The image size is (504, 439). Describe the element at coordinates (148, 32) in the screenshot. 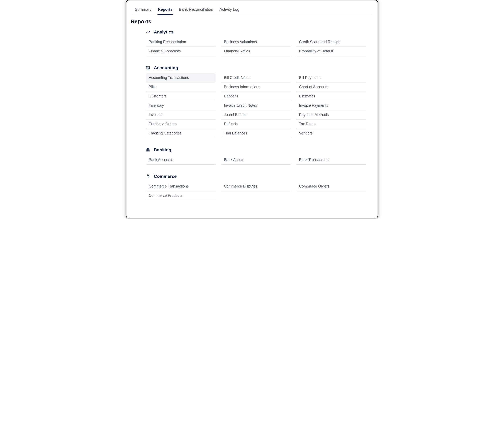

I see `analytics-icon` at that location.